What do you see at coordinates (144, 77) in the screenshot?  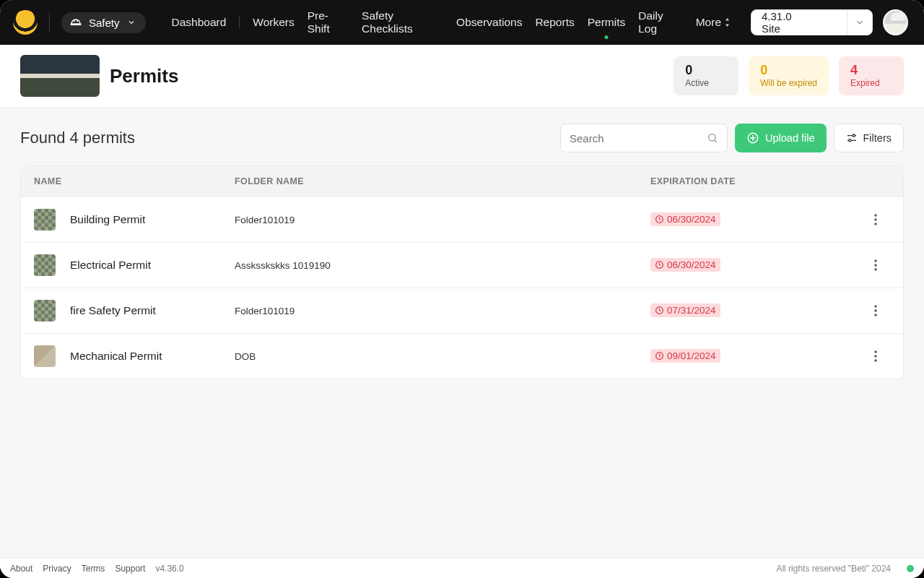 I see `page-title: Permits` at bounding box center [144, 77].